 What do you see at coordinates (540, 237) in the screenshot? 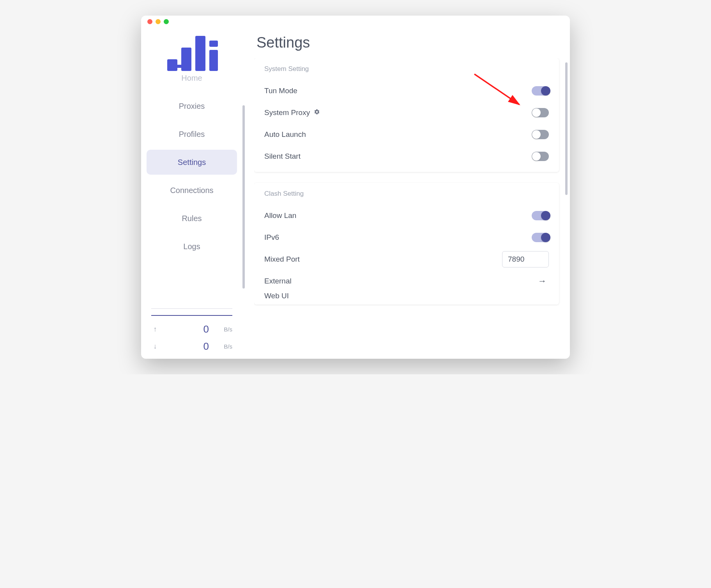
I see `toggle-ipv6` at bounding box center [540, 237].